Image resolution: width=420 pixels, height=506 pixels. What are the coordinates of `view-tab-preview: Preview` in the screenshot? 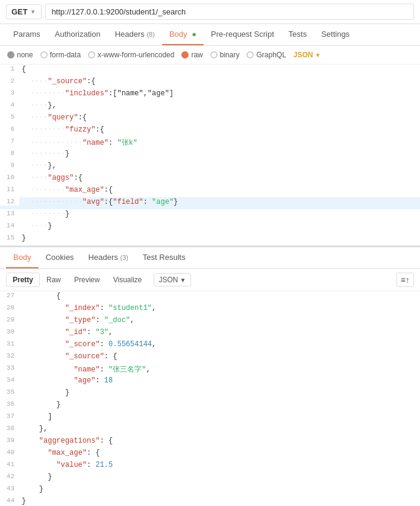 It's located at (87, 280).